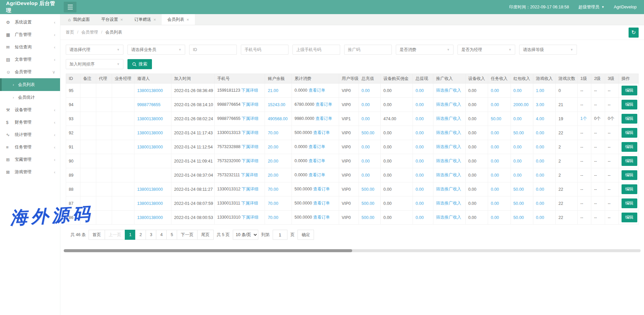  I want to click on tab-desktop: ⌂我的桌面, so click(79, 19).